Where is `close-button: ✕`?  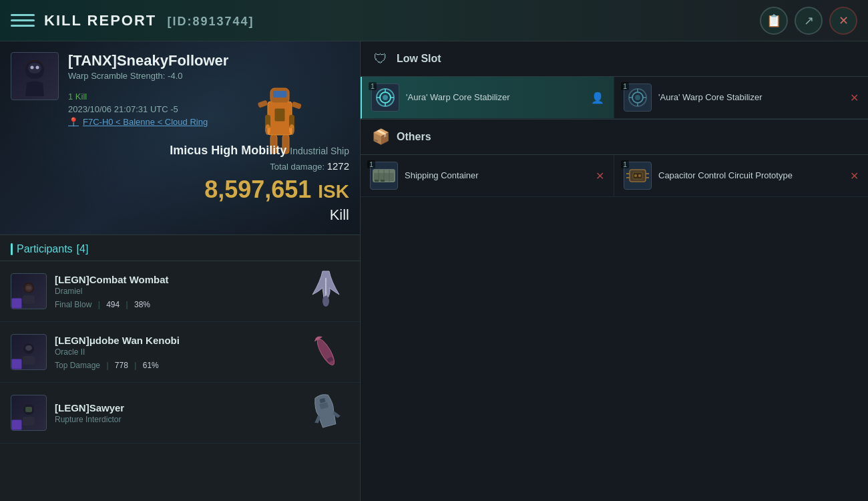 close-button: ✕ is located at coordinates (843, 21).